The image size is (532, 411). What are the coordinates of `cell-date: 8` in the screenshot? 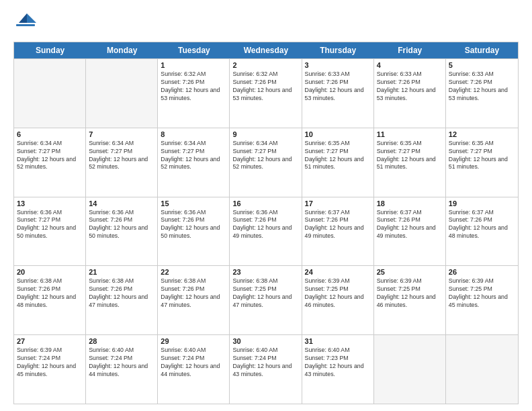 It's located at (193, 134).